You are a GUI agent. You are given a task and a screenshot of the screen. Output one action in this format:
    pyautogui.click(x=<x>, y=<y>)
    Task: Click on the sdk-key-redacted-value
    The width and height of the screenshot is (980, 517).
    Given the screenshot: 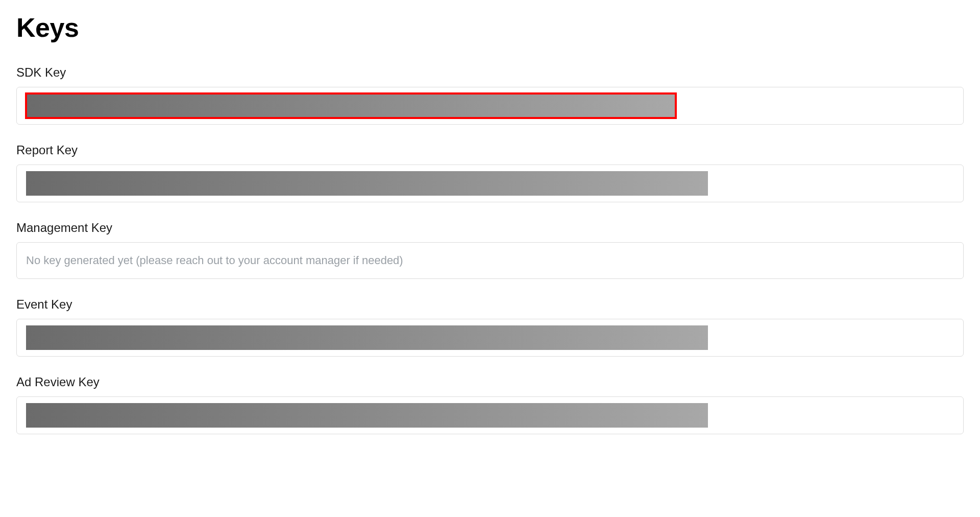 What is the action you would take?
    pyautogui.click(x=351, y=106)
    